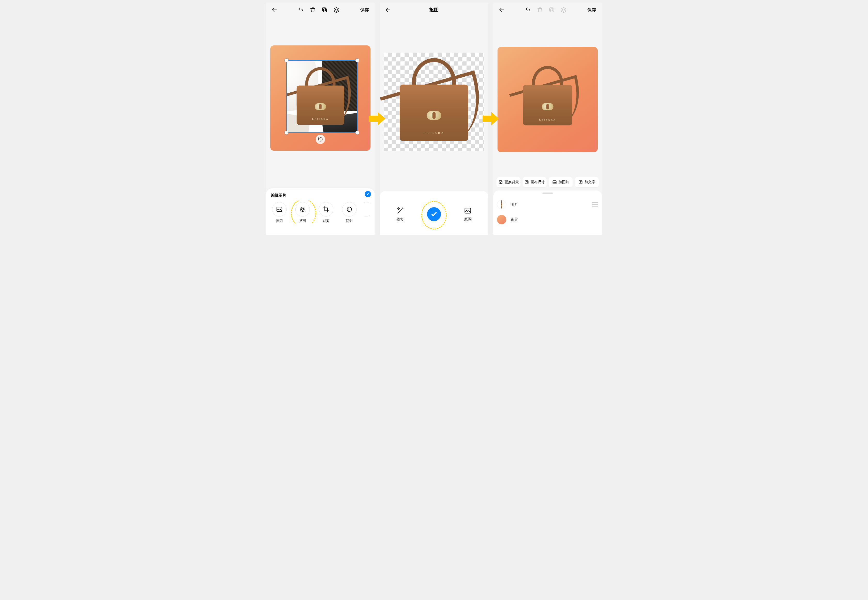 The width and height of the screenshot is (868, 600). Describe the element at coordinates (279, 221) in the screenshot. I see `tool-label: 换图` at that location.